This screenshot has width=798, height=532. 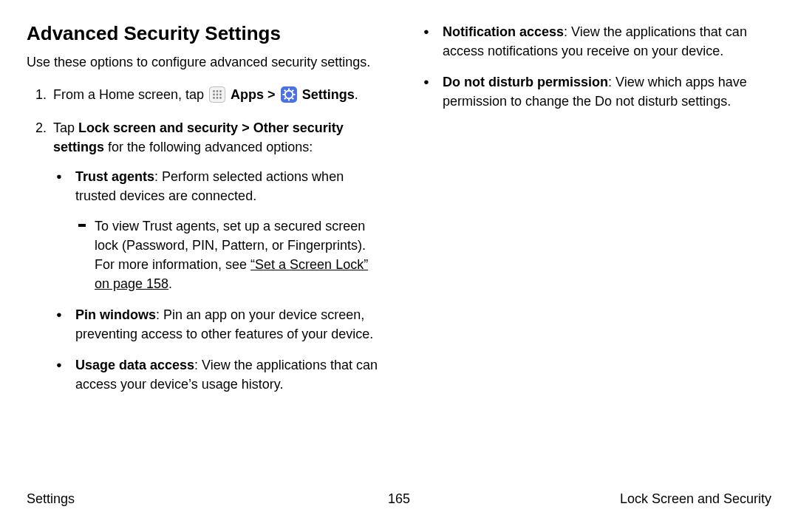 What do you see at coordinates (204, 62) in the screenshot?
I see `intro-text: Use these options to configure advanced …` at bounding box center [204, 62].